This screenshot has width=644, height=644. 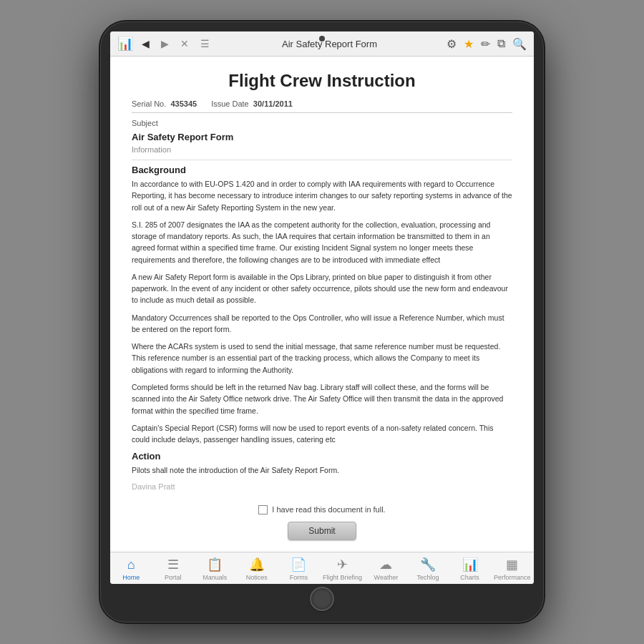 I want to click on document-title: Flight Crew Instruction, so click(x=322, y=81).